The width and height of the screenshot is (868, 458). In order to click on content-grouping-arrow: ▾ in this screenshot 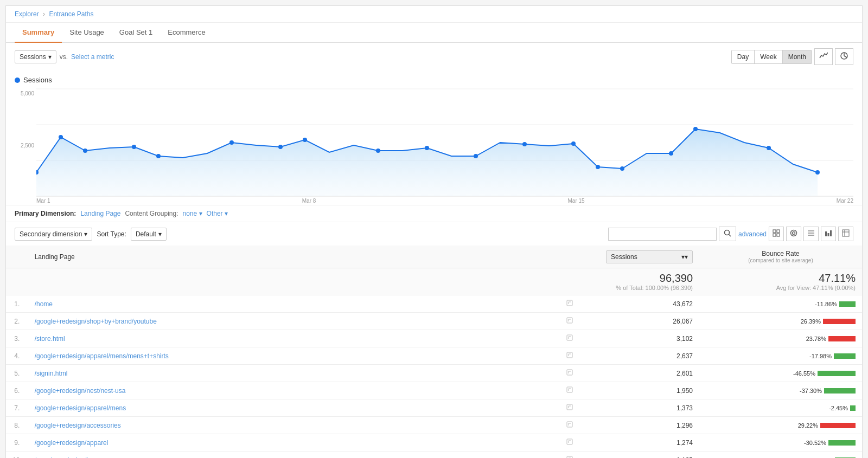, I will do `click(201, 214)`.